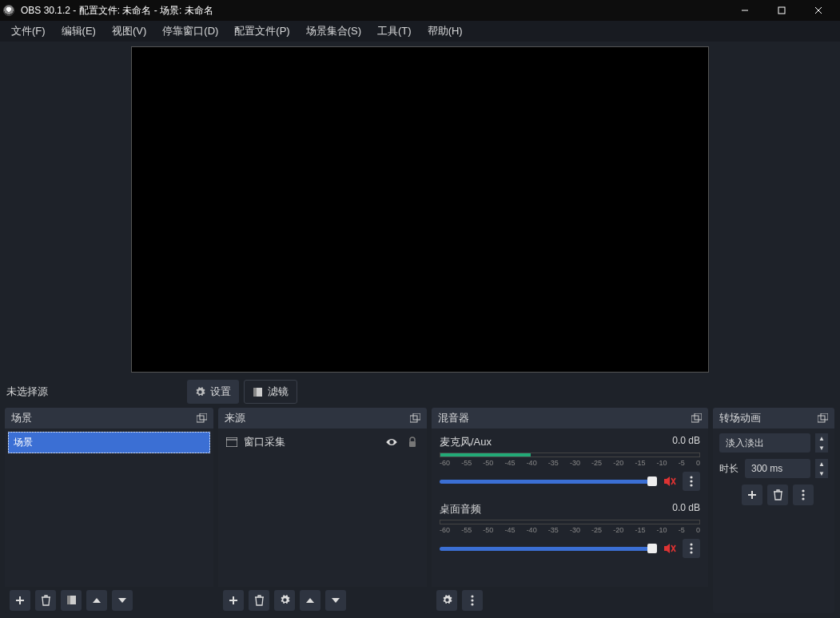 The width and height of the screenshot is (840, 618). What do you see at coordinates (570, 463) in the screenshot?
I see `audio-channel-mic: 麦克风/Aux 0.0 dB -60-55-50-45-40-35-30-25-…` at bounding box center [570, 463].